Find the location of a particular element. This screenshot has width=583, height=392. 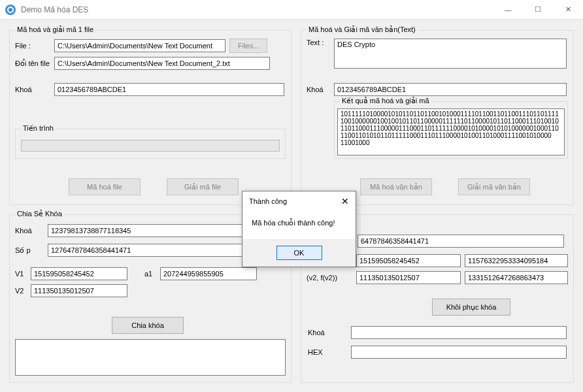

restore-key-label: Khoá is located at coordinates (327, 333).